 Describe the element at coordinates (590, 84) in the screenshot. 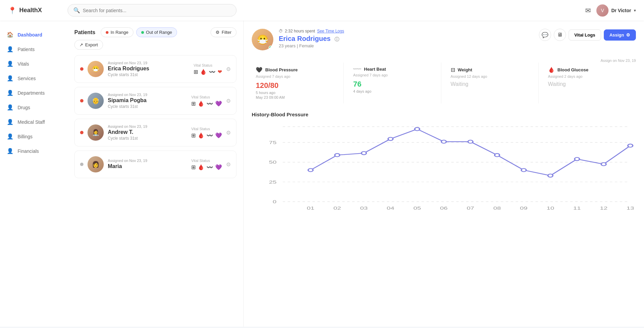

I see `bg-value: Waiting` at that location.